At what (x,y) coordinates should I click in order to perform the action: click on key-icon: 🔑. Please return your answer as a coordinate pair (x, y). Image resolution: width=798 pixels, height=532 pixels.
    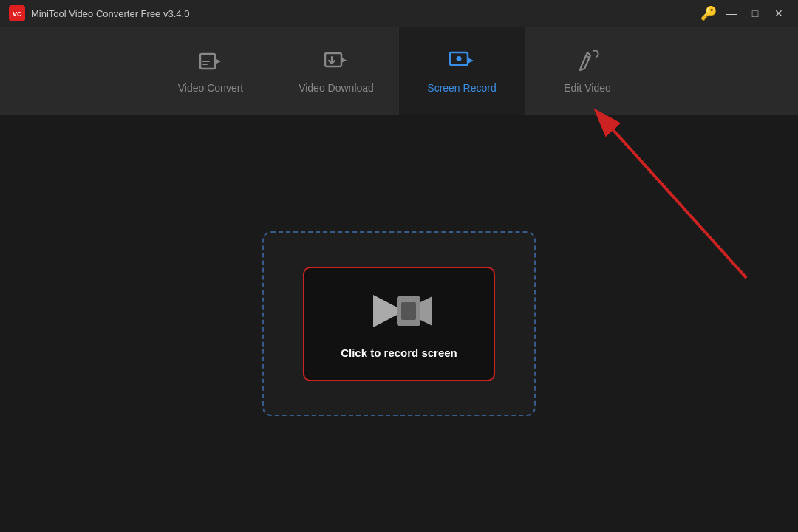
    Looking at the image, I should click on (709, 13).